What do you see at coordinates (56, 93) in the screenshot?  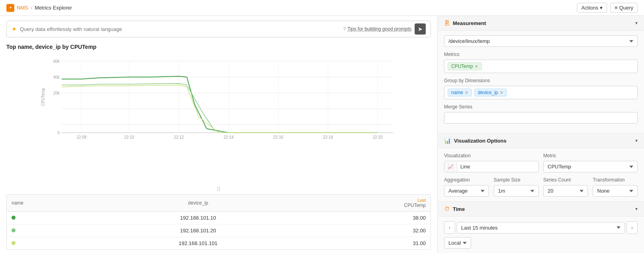 I see `svg-text: 20k` at bounding box center [56, 93].